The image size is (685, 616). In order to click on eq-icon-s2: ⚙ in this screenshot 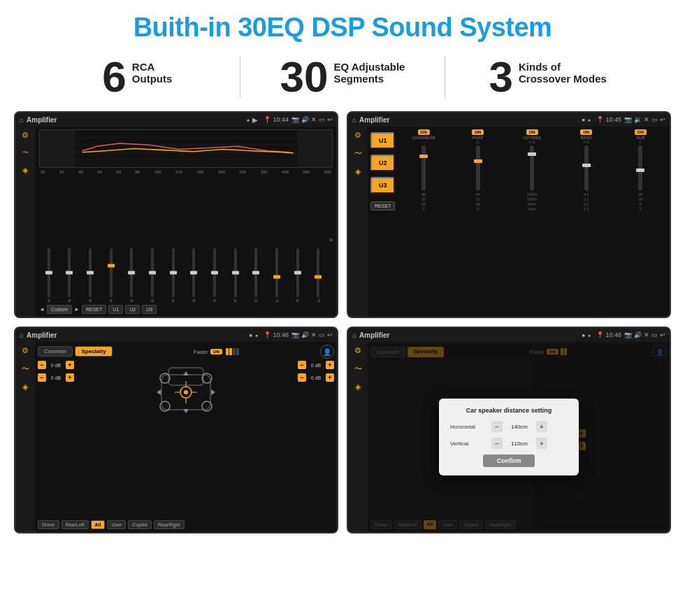, I will do `click(358, 136)`.